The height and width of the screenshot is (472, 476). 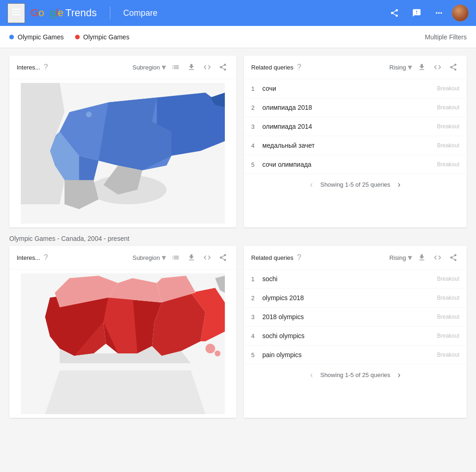 I want to click on table-row: 2 olympics 2018 Breakout, so click(x=355, y=298).